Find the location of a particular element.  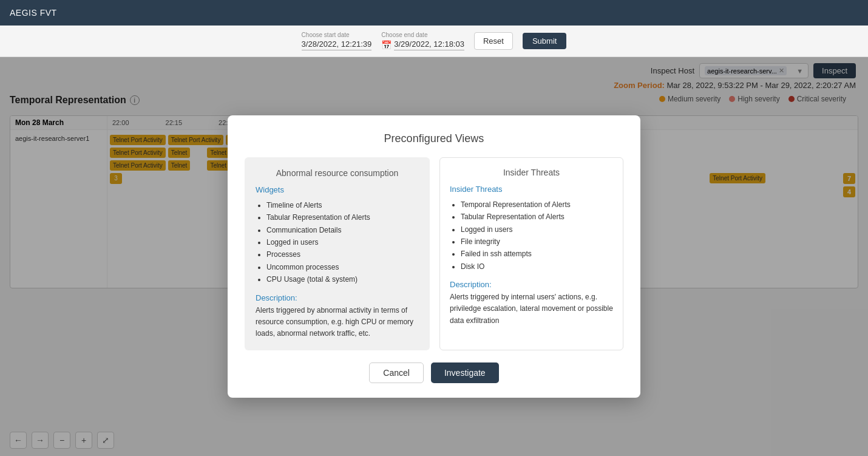

card-right-title: Insider Threats is located at coordinates (532, 172).